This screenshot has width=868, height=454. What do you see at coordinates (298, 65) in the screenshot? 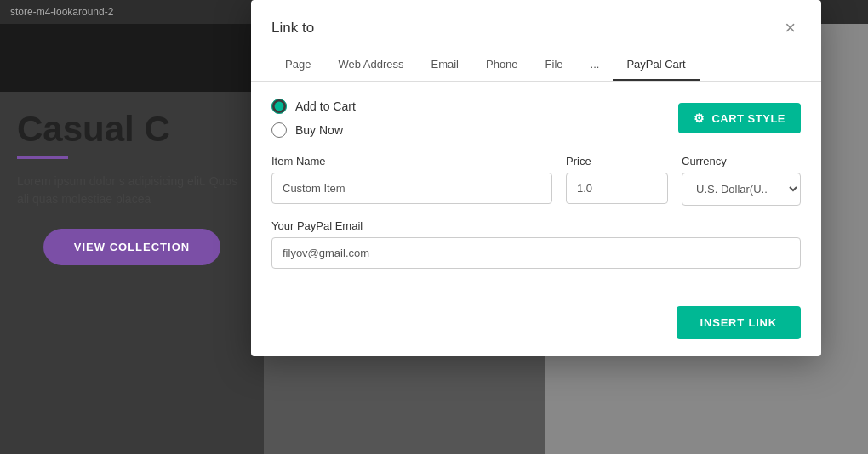
I see `tab-page: Page` at bounding box center [298, 65].